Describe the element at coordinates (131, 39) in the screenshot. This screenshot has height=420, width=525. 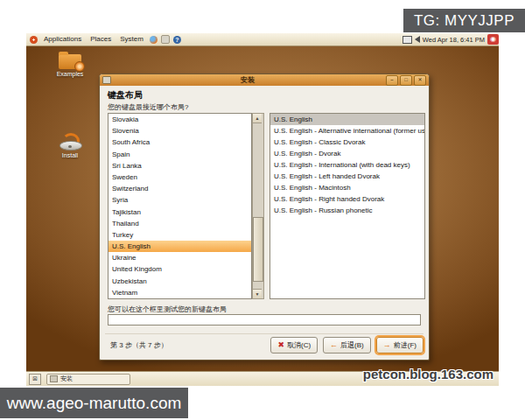
I see `menu-system: System` at that location.